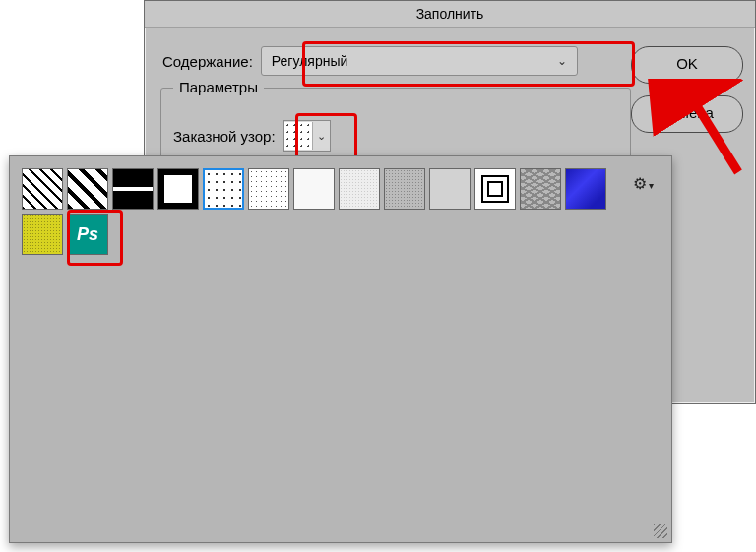 The height and width of the screenshot is (552, 756). I want to click on pattern-swatch-dots, so click(223, 189).